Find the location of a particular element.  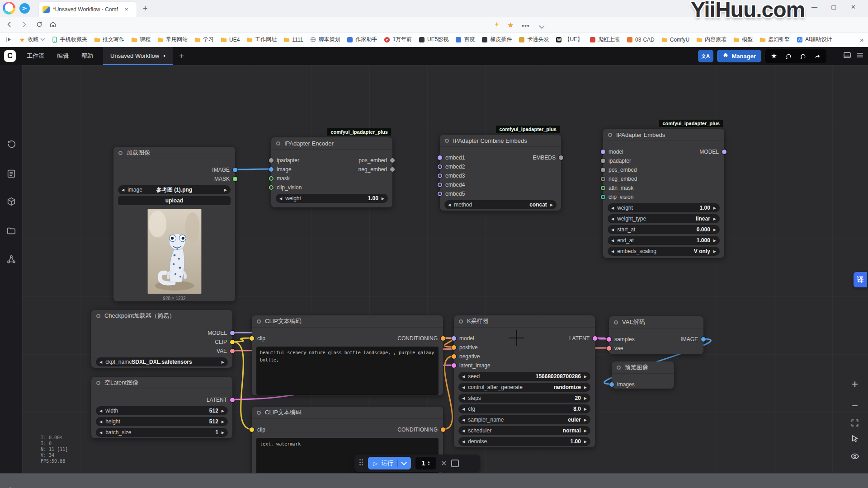

browser-mascot-icon is located at coordinates (9, 8).